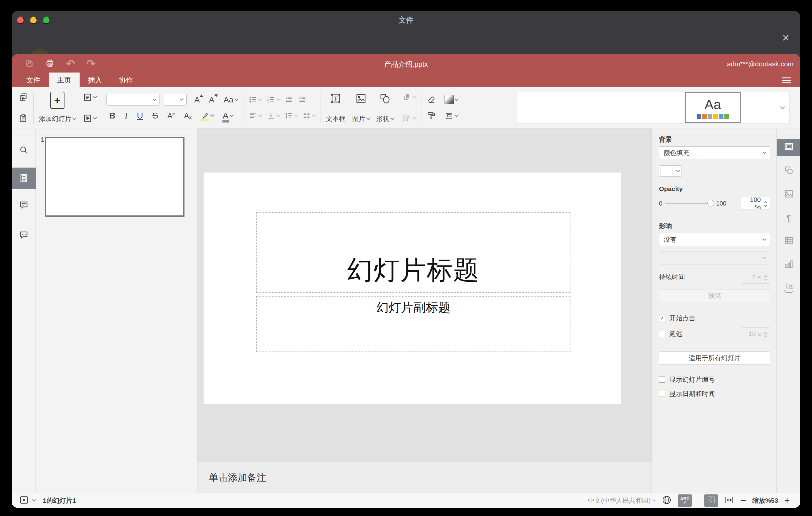  What do you see at coordinates (711, 500) in the screenshot?
I see `fit-slide-button` at bounding box center [711, 500].